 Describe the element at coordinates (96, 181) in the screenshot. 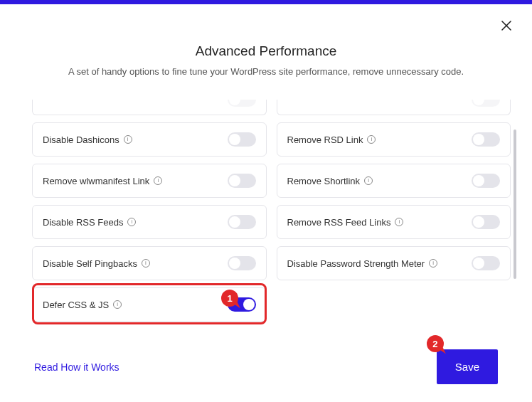

I see `option-label-text: Remove wlwmanifest Link` at that location.